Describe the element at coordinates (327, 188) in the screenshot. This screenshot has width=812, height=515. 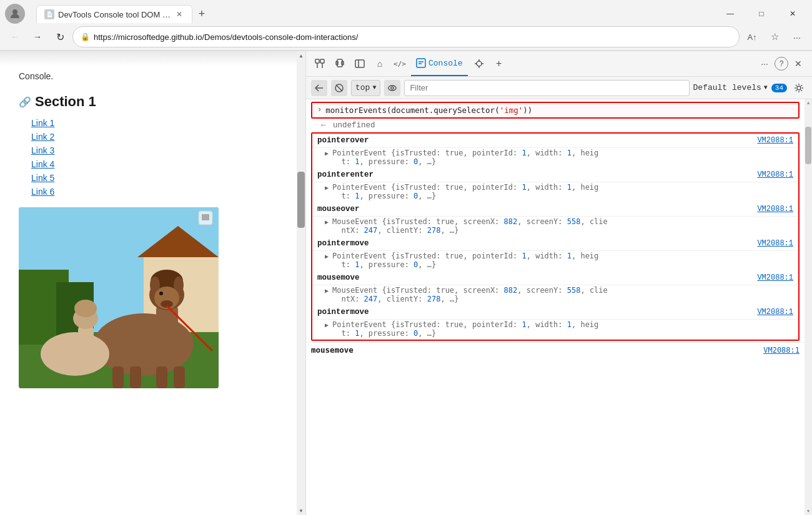
I see `expand-arrow-pointerenter: ▶` at that location.